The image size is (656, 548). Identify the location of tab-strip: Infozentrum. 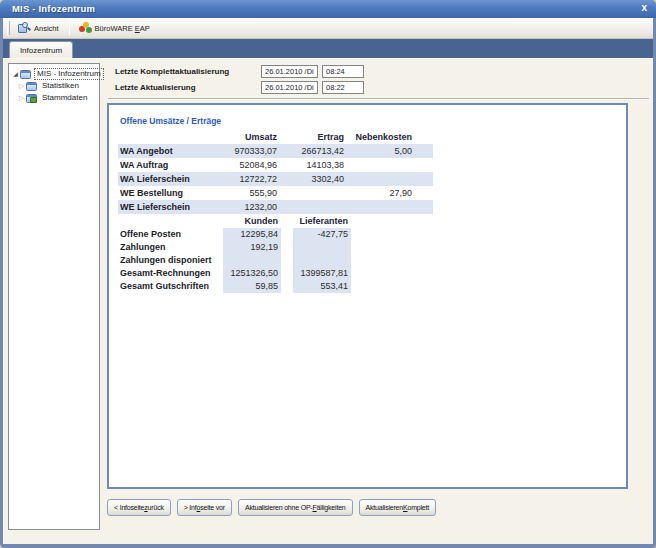
(328, 48).